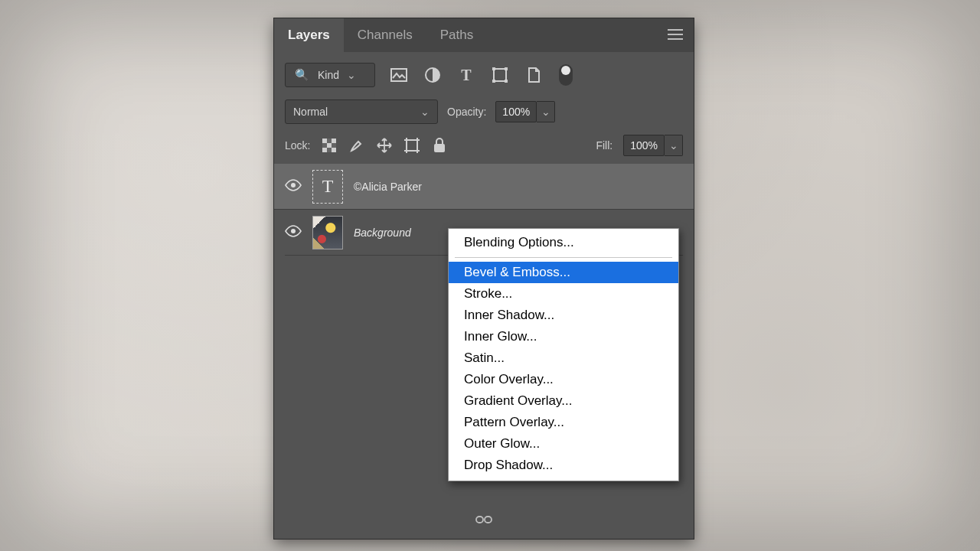 Image resolution: width=980 pixels, height=551 pixels. What do you see at coordinates (675, 35) in the screenshot?
I see `panel-menu-icon` at bounding box center [675, 35].